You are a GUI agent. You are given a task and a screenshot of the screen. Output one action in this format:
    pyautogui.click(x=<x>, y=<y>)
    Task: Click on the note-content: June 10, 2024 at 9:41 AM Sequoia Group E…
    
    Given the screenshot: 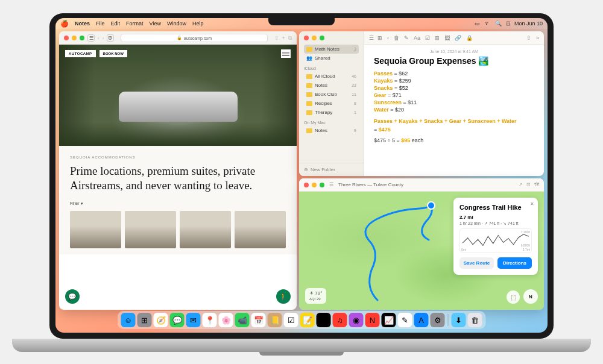 What is the action you would take?
    pyautogui.click(x=454, y=110)
    